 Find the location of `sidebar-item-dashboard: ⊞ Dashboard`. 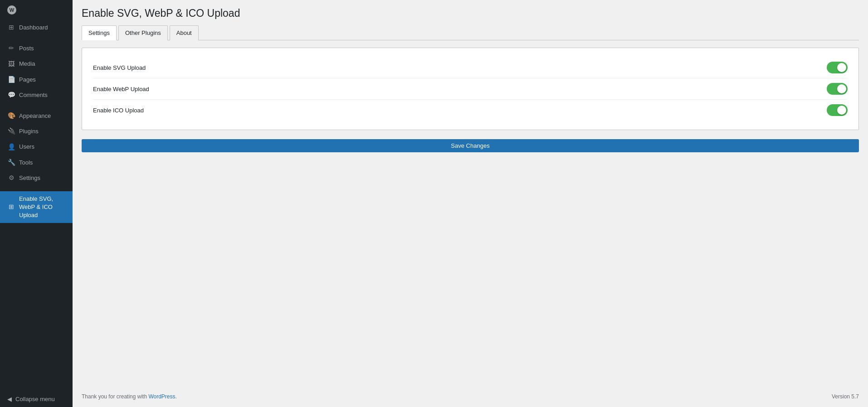

sidebar-item-dashboard: ⊞ Dashboard is located at coordinates (36, 28).